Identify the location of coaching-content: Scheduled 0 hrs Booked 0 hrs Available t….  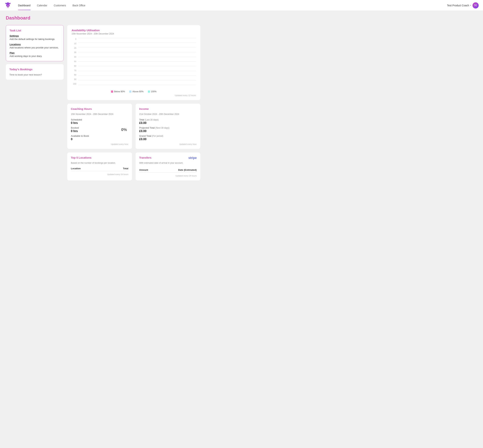
(99, 129).